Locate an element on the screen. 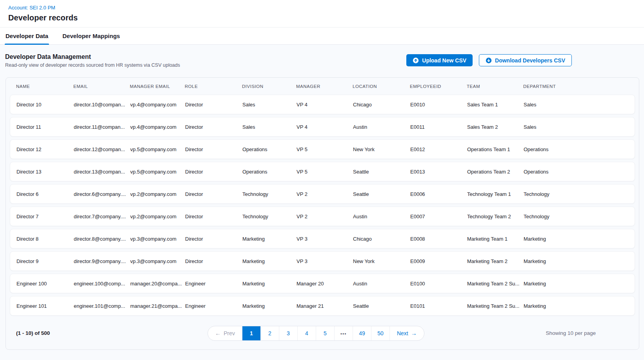 The height and width of the screenshot is (360, 644). page-button-3: 3 is located at coordinates (288, 333).